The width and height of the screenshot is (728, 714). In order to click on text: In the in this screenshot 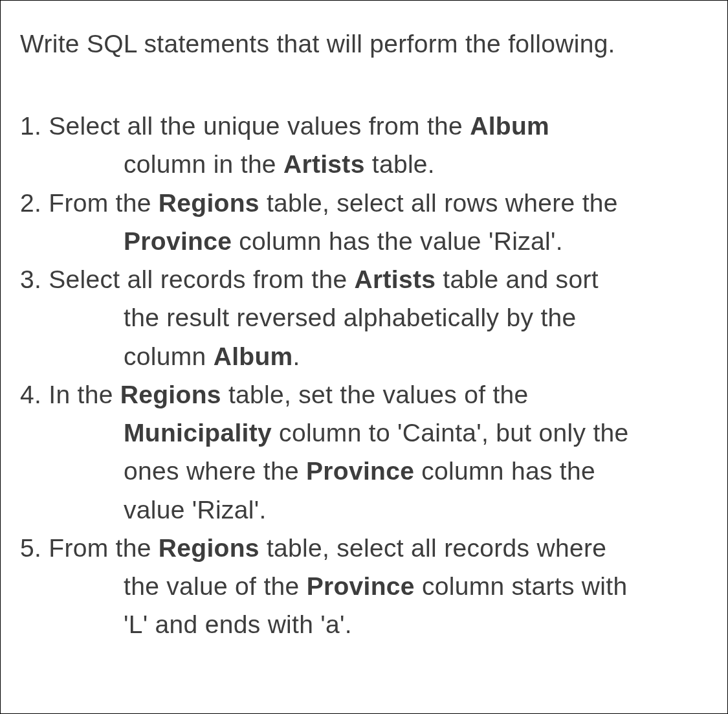, I will do `click(84, 395)`.